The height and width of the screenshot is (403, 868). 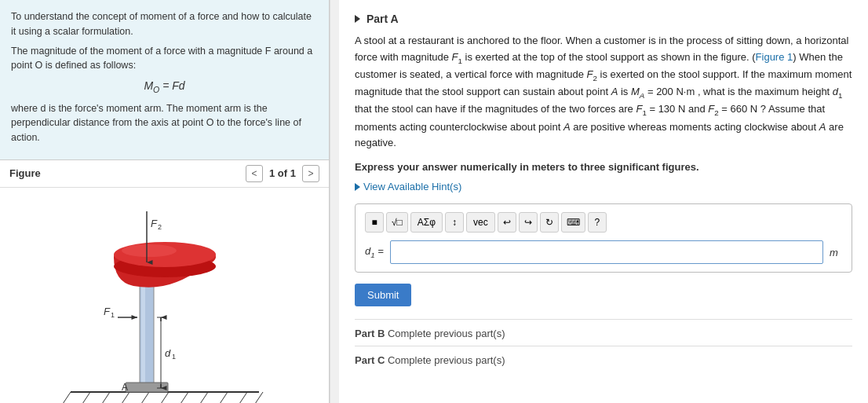 I want to click on math-toolbar: ■ √□ ΑΣφ ↕ vec ↩ ↪ ↻ ⌨ ?, so click(x=604, y=222).